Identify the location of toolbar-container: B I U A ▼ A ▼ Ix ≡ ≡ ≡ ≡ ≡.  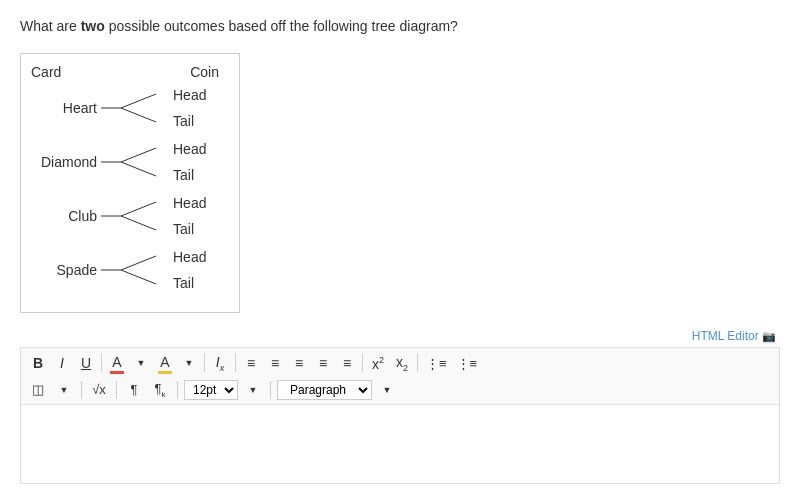
(400, 376).